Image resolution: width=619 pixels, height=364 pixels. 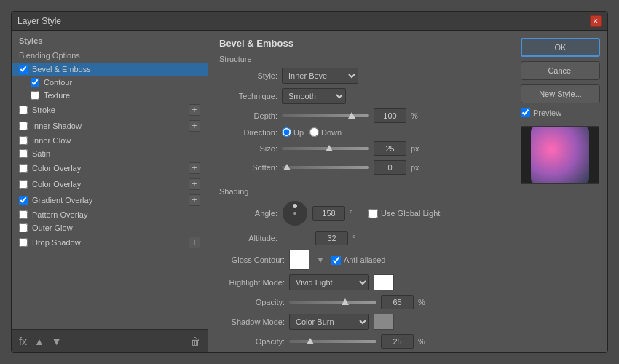 What do you see at coordinates (23, 69) in the screenshot?
I see `bevel-emboss-checkbox` at bounding box center [23, 69].